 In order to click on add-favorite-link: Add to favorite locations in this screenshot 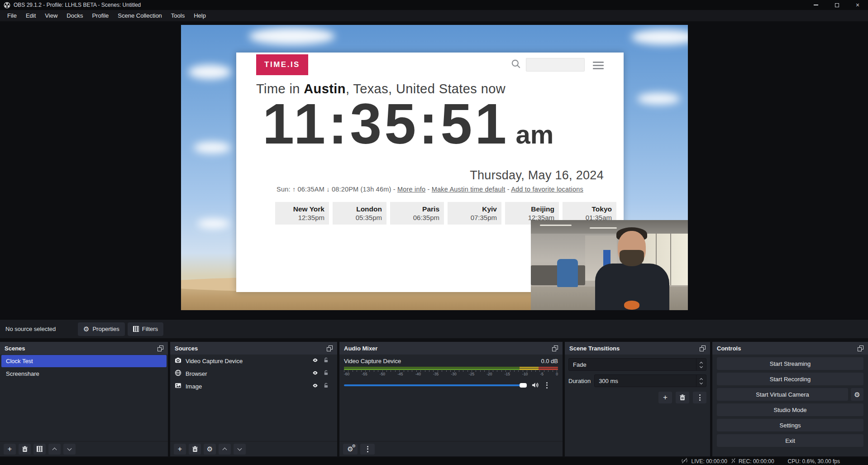, I will do `click(547, 189)`.